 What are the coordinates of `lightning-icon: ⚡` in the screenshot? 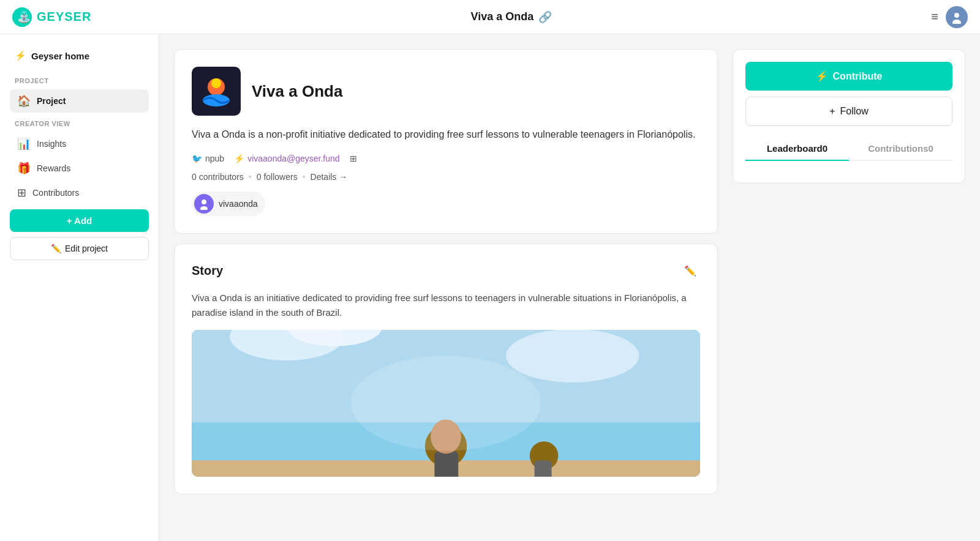 It's located at (239, 159).